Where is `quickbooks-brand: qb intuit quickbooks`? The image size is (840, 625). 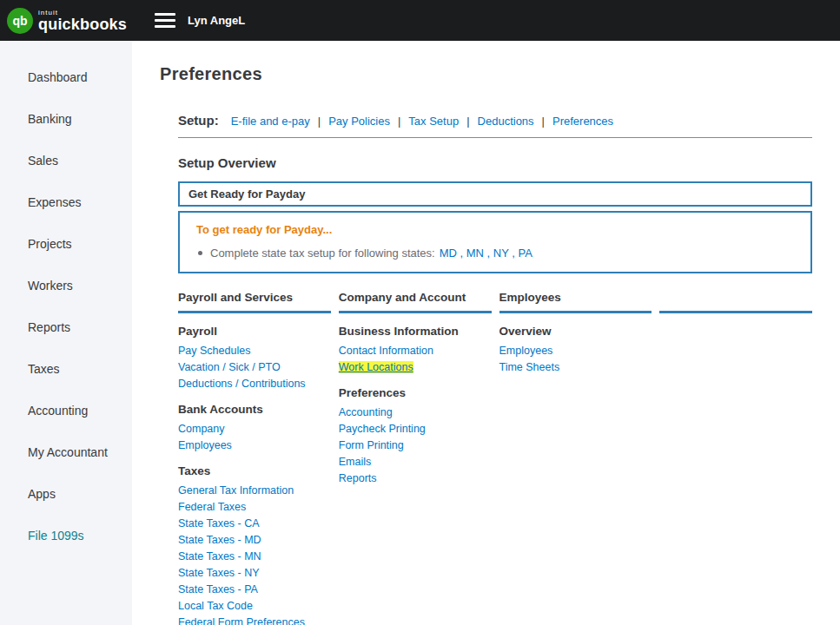 quickbooks-brand: qb intuit quickbooks is located at coordinates (66, 21).